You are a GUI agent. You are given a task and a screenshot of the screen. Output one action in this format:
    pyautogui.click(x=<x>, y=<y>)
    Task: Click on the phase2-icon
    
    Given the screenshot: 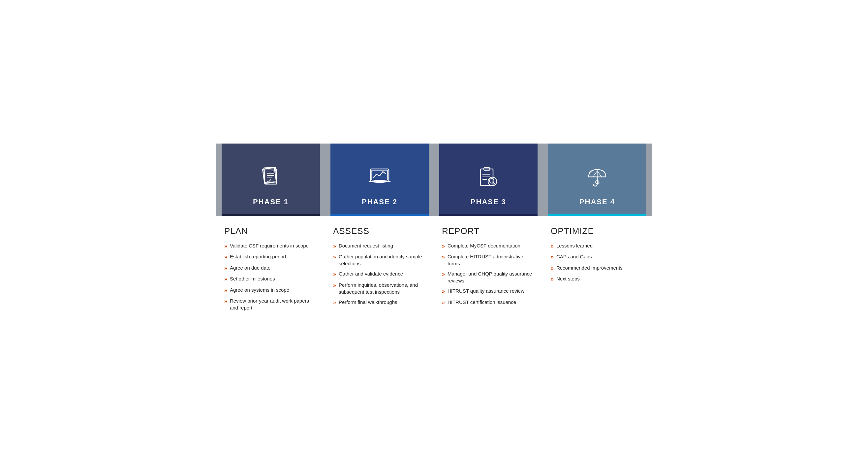 What is the action you would take?
    pyautogui.click(x=379, y=177)
    